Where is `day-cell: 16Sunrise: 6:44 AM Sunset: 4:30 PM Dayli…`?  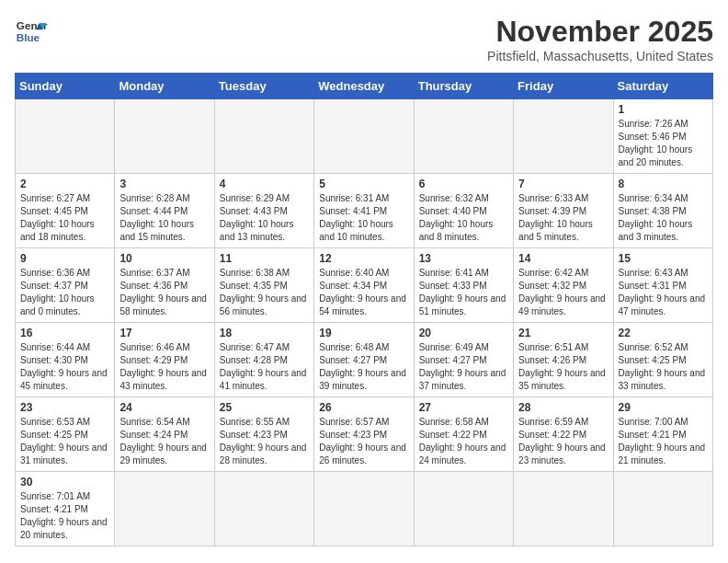 day-cell: 16Sunrise: 6:44 AM Sunset: 4:30 PM Dayli… is located at coordinates (65, 361).